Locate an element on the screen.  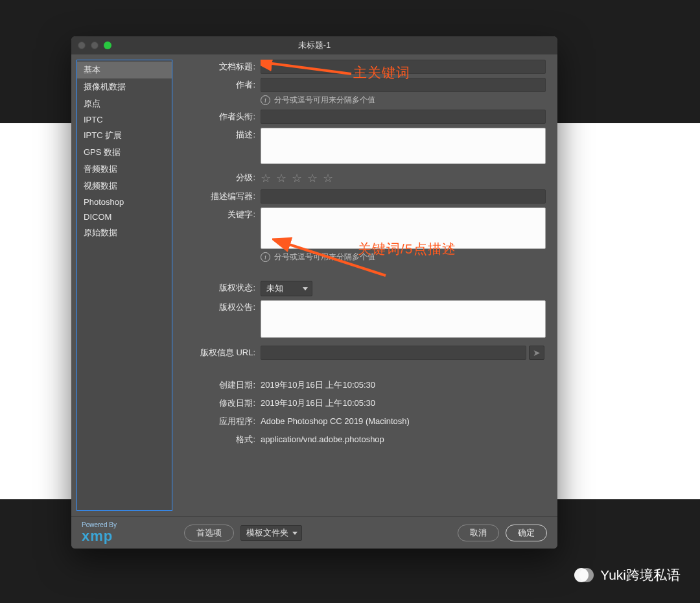
ok-button: 确定 is located at coordinates (526, 533).